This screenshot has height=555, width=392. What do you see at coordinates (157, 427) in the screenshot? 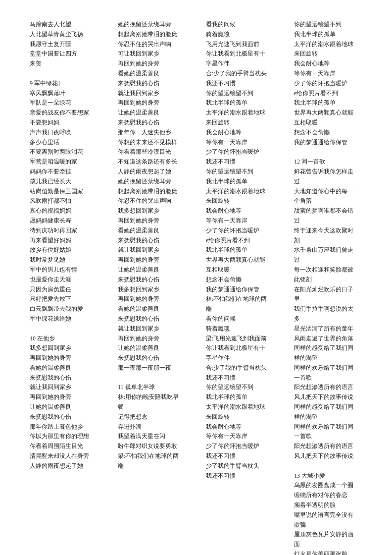
I see `text-line: 存进扑满` at bounding box center [157, 427].